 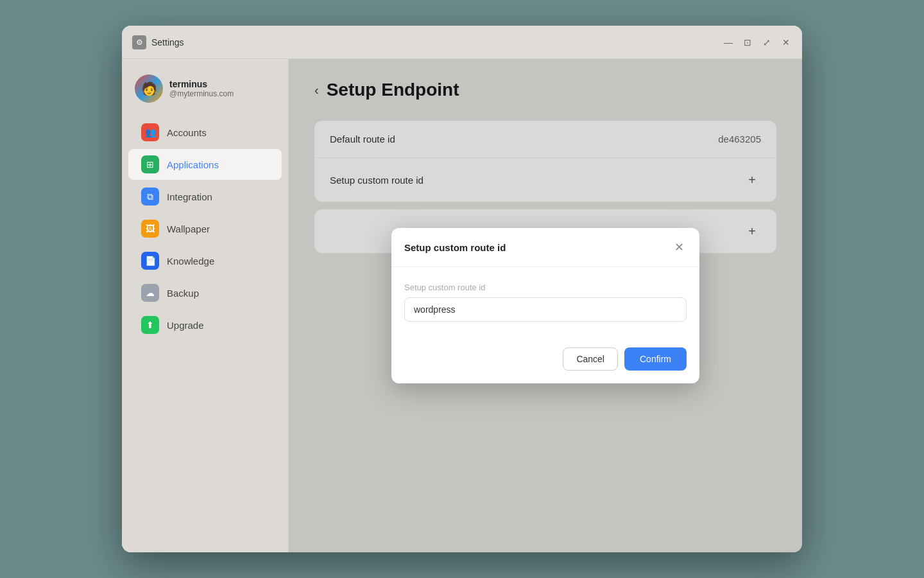 I want to click on maximize-button: ⊡, so click(x=748, y=42).